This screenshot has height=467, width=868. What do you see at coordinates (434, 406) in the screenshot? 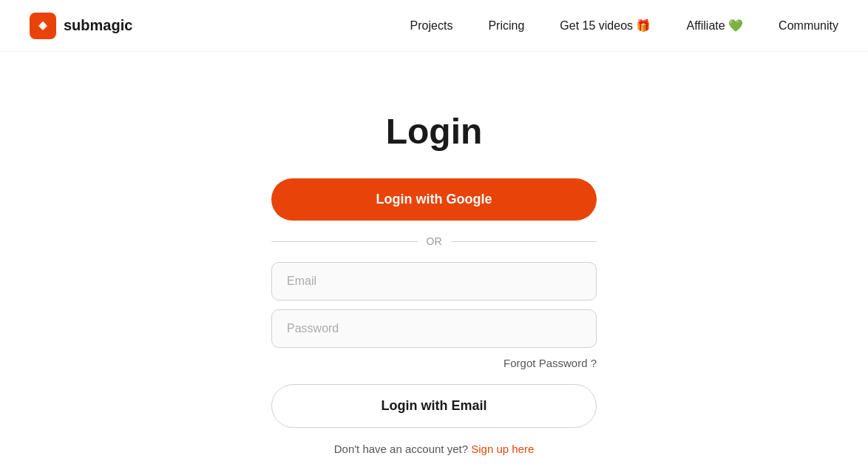
I see `login-email-button: Login with Email` at bounding box center [434, 406].